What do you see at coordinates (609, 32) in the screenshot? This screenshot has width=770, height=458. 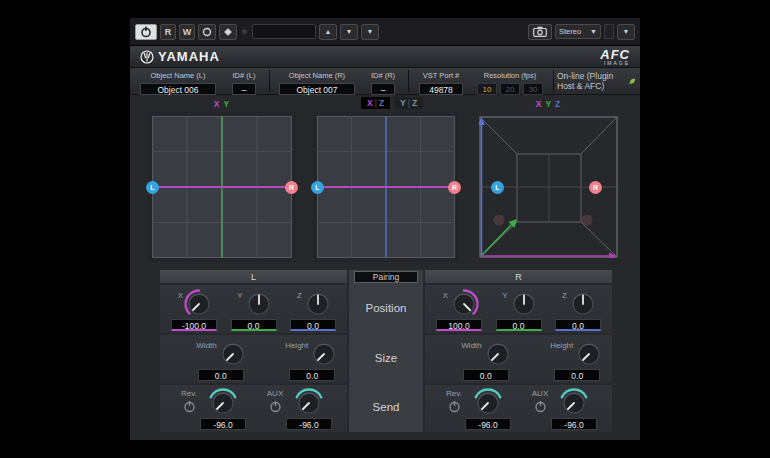 I see `empty-slot` at bounding box center [609, 32].